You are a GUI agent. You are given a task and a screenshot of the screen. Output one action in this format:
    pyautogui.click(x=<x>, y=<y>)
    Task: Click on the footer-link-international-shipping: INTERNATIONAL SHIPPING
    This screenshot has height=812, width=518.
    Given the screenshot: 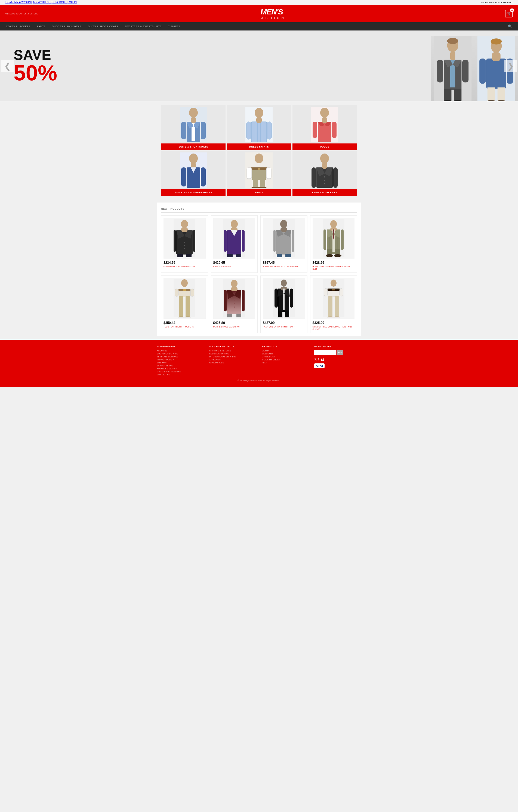 What is the action you would take?
    pyautogui.click(x=233, y=357)
    